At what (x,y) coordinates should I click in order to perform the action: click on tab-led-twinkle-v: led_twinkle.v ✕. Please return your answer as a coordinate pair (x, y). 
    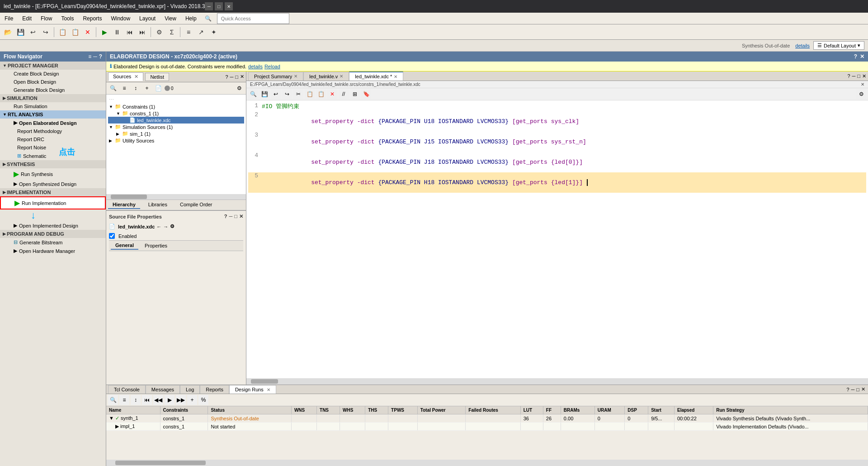
    Looking at the image, I should click on (326, 76).